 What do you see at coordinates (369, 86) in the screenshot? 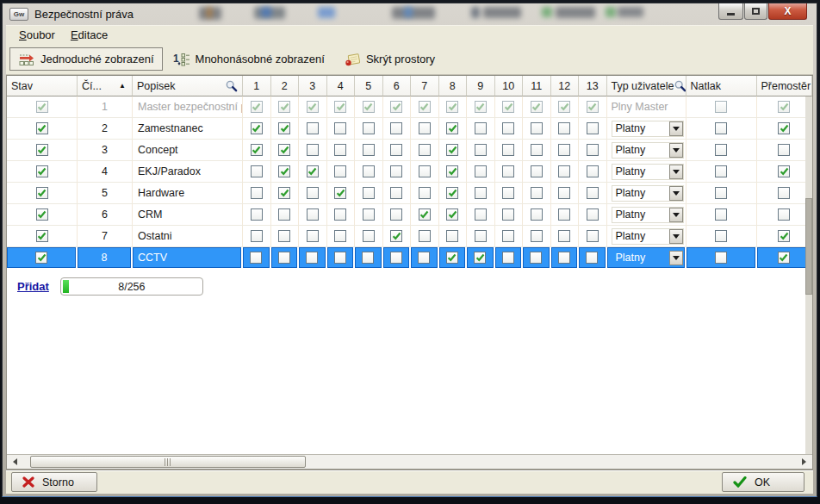
I see `column-header-5: 5` at bounding box center [369, 86].